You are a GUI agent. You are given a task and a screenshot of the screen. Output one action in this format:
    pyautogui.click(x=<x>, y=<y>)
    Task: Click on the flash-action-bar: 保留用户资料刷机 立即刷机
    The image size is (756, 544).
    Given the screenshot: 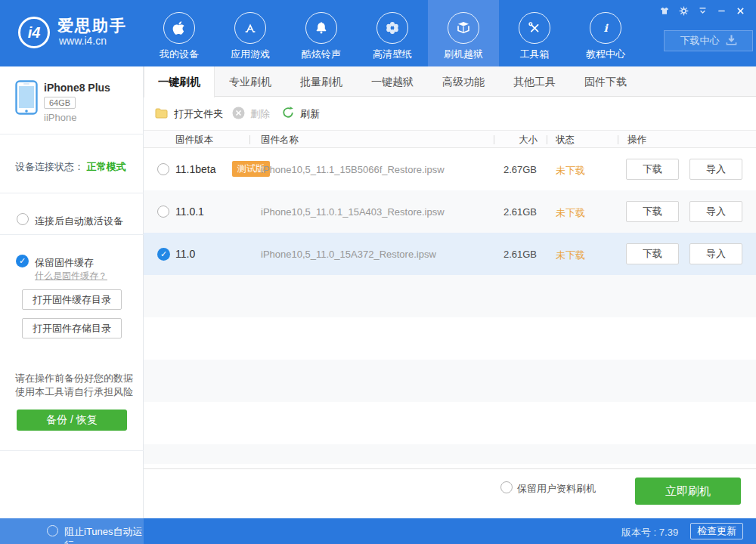 What is the action you would take?
    pyautogui.click(x=450, y=491)
    